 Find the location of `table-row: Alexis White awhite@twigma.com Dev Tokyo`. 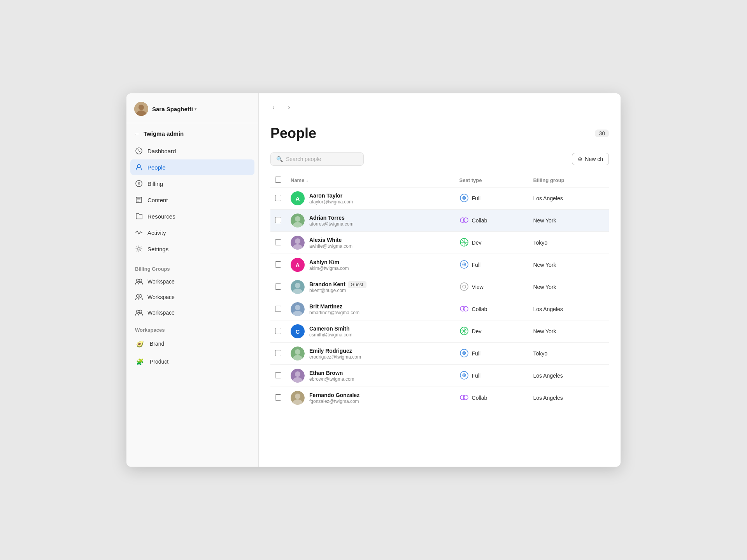

table-row: Alexis White awhite@twigma.com Dev Tokyo is located at coordinates (440, 243).